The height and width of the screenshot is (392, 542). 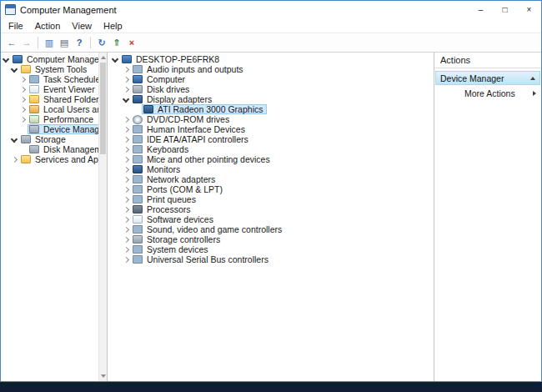 What do you see at coordinates (63, 99) in the screenshot?
I see `item-body: Shared Folders` at bounding box center [63, 99].